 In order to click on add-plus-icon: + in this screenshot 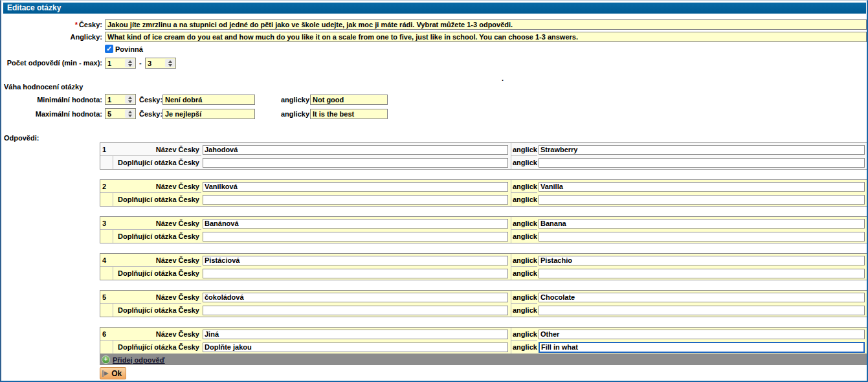, I will do `click(106, 360)`.